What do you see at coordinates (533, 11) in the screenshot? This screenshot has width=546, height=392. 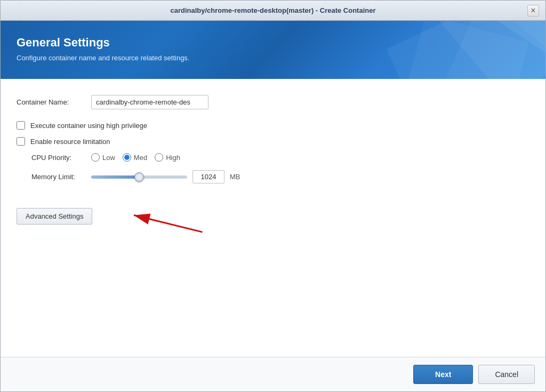 I see `close-button: ×` at bounding box center [533, 11].